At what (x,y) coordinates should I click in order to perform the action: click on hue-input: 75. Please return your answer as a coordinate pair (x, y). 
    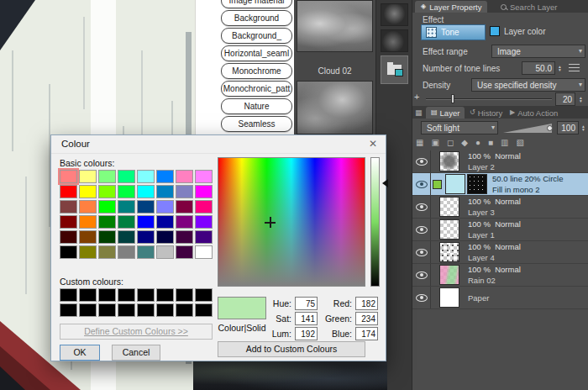
    Looking at the image, I should click on (306, 303).